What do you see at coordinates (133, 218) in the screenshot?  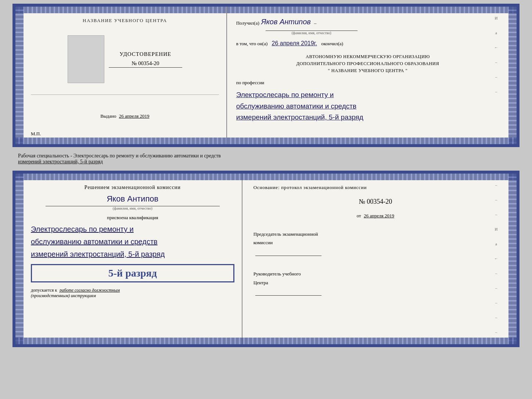 I see `assigned-text: присвоена квалификация` at bounding box center [133, 218].